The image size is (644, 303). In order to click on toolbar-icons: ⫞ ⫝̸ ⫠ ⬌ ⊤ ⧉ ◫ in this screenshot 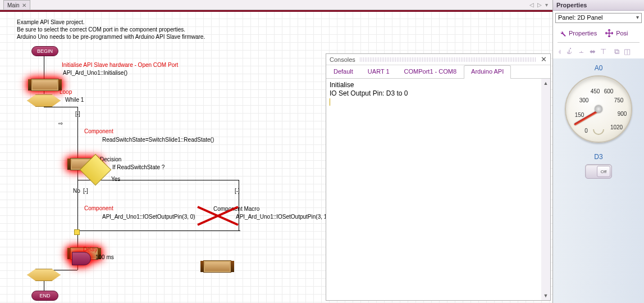, I will do `click(599, 52)`.